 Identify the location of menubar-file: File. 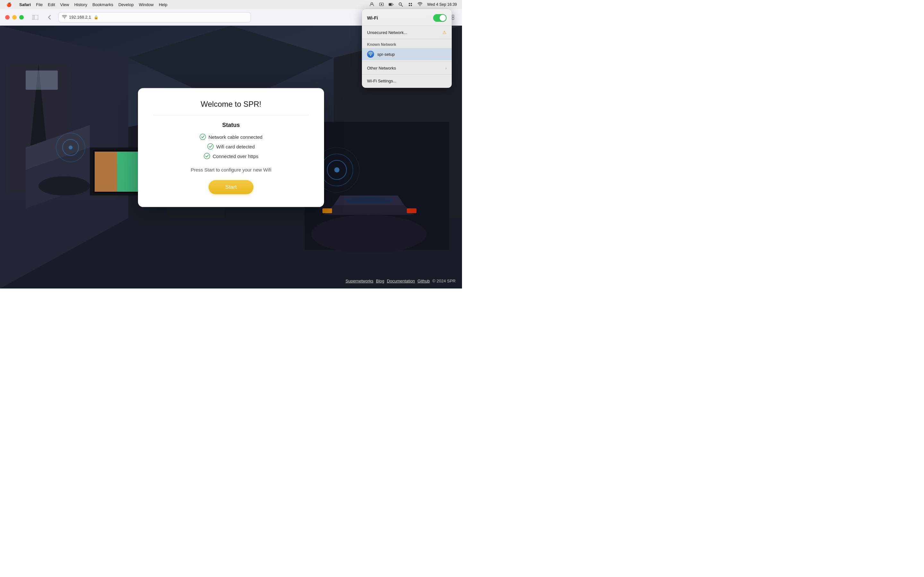
(39, 5).